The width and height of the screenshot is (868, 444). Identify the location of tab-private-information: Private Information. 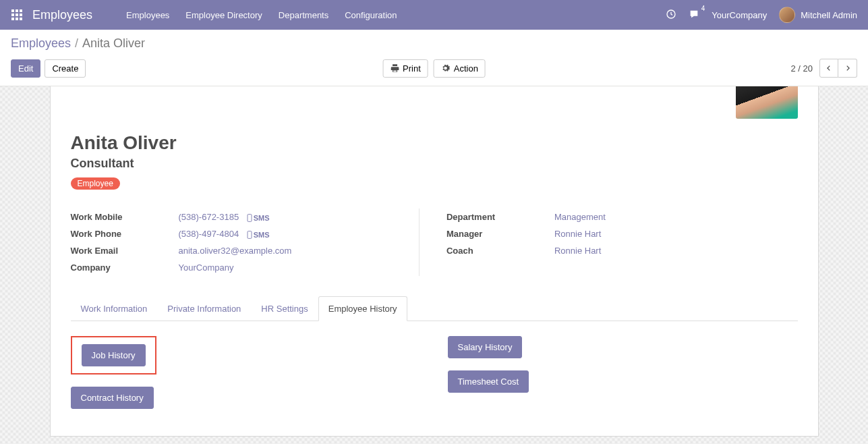
(204, 309).